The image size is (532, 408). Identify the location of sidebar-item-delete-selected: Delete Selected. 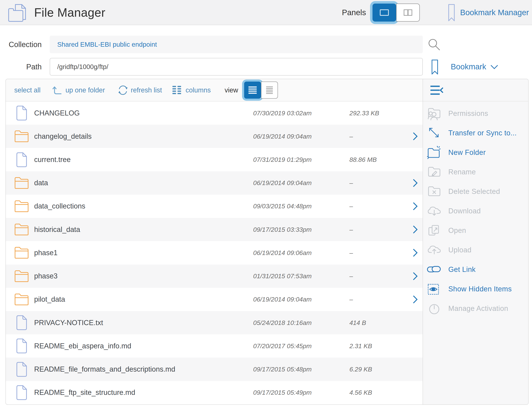
(476, 191).